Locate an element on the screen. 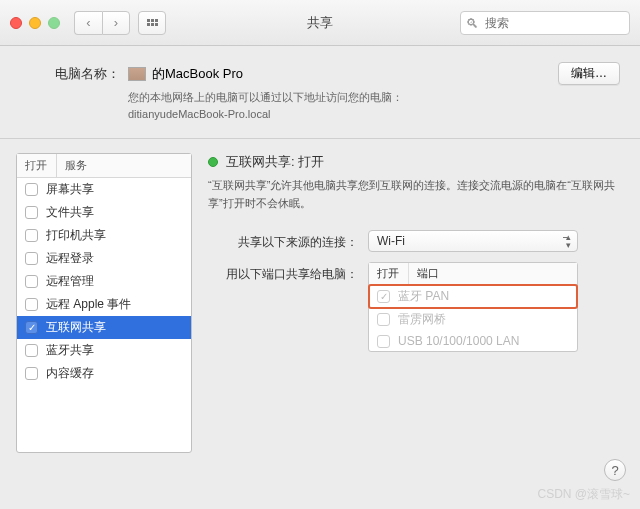  sidebar-item-label: 互联网共享 is located at coordinates (76, 328).